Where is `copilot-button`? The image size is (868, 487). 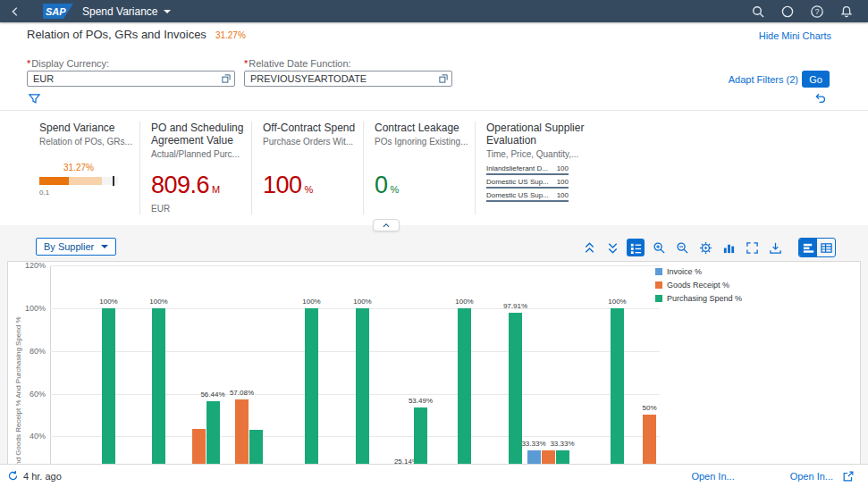 copilot-button is located at coordinates (788, 12).